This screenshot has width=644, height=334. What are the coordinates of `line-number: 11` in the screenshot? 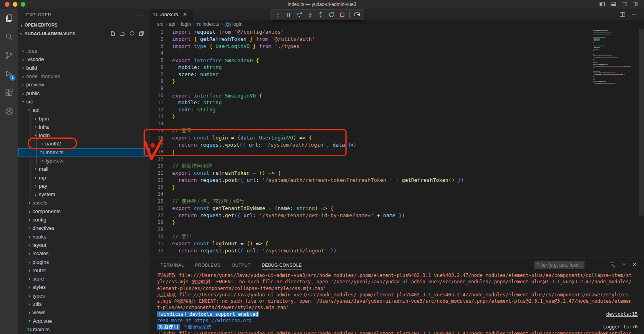 It's located at (157, 103).